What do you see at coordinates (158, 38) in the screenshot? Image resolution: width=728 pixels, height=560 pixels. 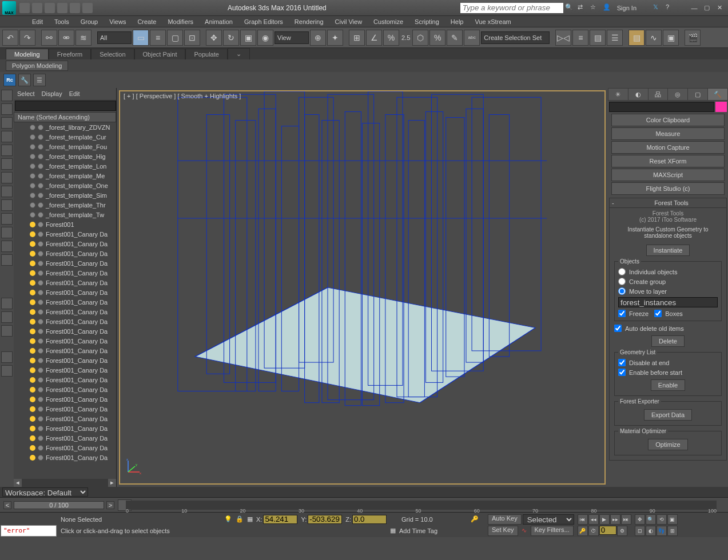 I see `select-by-name-button: ≡` at bounding box center [158, 38].